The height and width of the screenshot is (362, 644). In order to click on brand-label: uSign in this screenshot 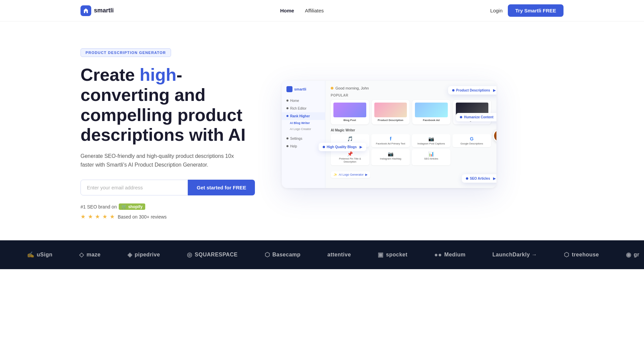, I will do `click(45, 255)`.